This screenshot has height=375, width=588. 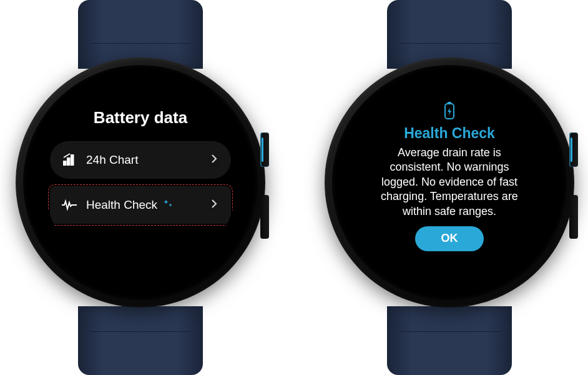 I want to click on sparkle-icon, so click(x=168, y=205).